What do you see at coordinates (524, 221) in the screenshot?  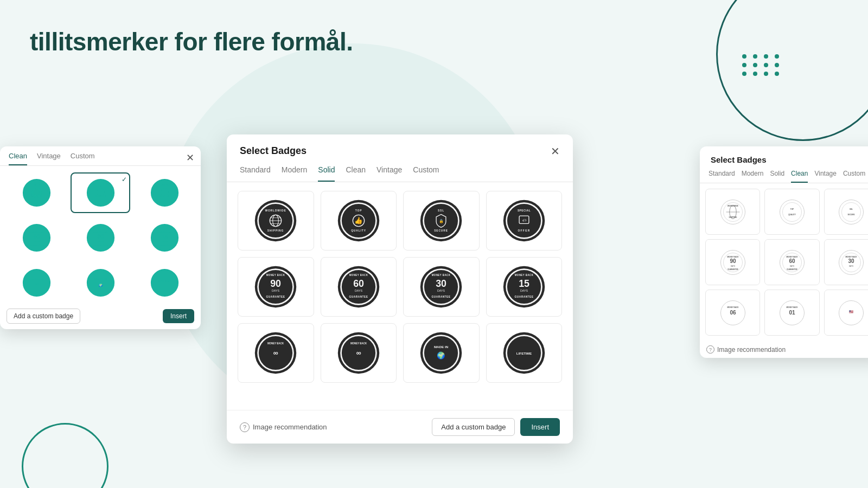 I see `badge-special-offer: ★ ★ ★ ★ 🏷 SPECIAL OFFER` at bounding box center [524, 221].